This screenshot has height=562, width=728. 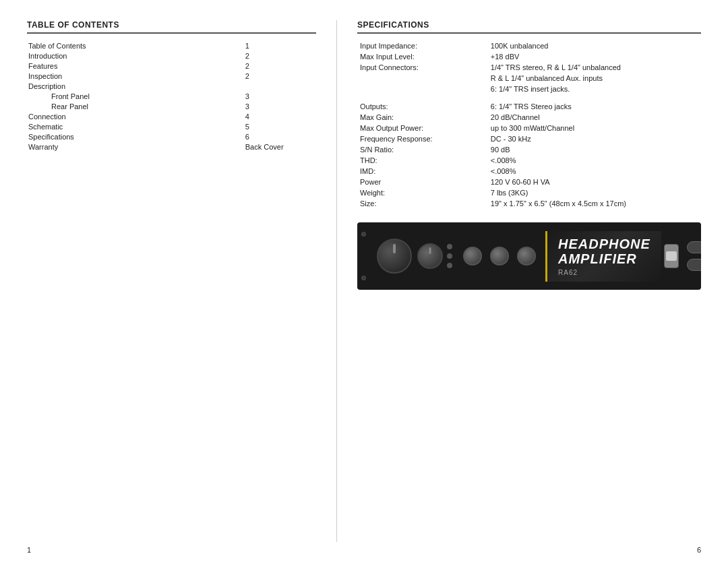 I want to click on spec-label: Outputs:, so click(x=423, y=106).